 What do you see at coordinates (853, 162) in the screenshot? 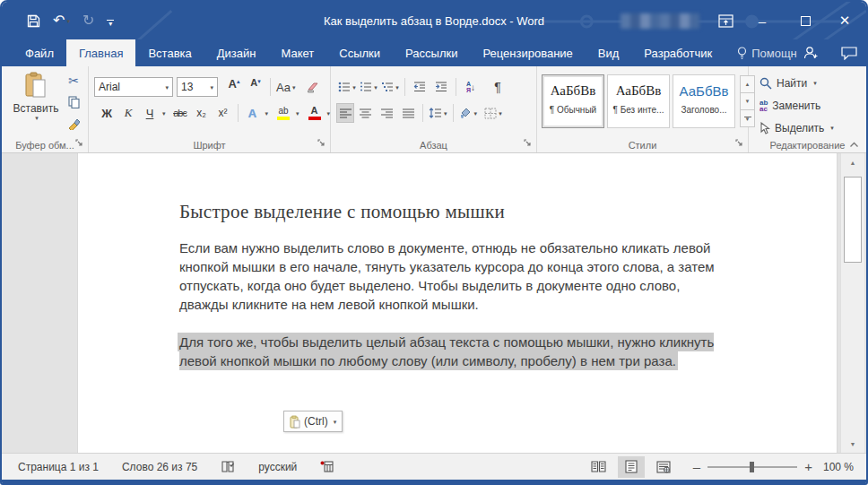
I see `scroll-up-button: ▲` at bounding box center [853, 162].